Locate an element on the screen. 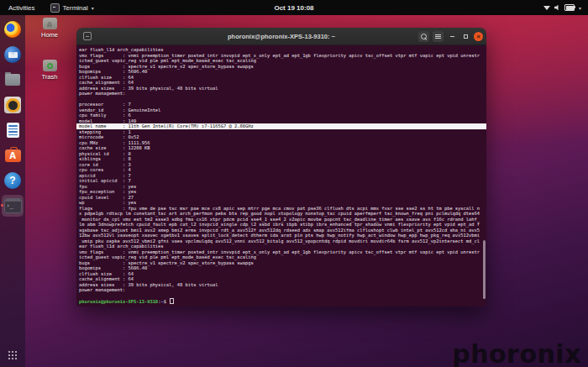 This screenshot has width=588, height=367. dock-item-libreoffice-writer is located at coordinates (13, 130).